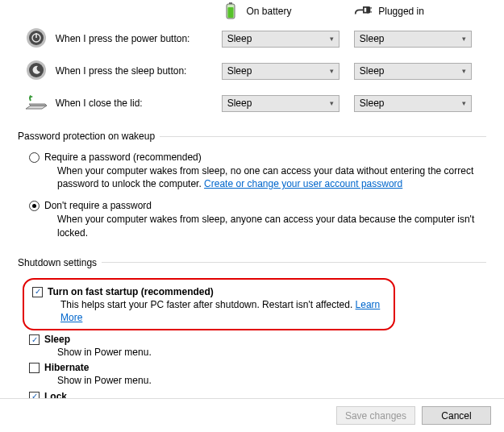 The height and width of the screenshot is (432, 504). What do you see at coordinates (303, 184) in the screenshot?
I see `create-change-password-link: Create or change your user account passw…` at bounding box center [303, 184].